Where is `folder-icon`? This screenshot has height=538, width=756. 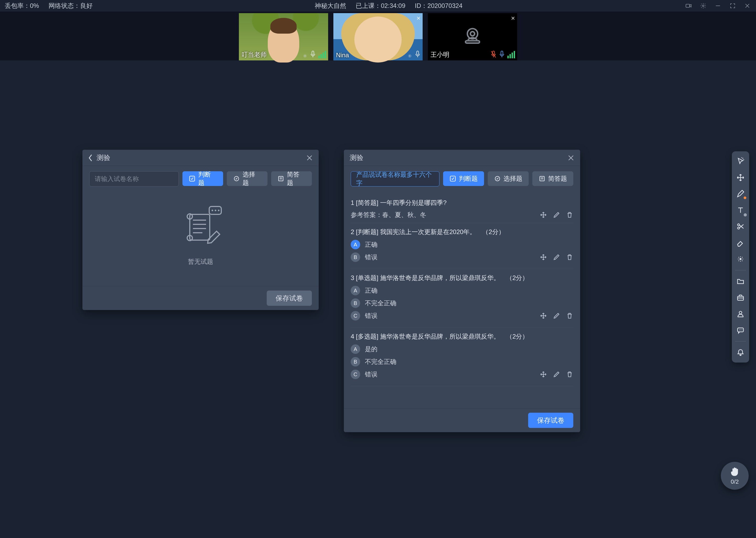
folder-icon is located at coordinates (740, 281).